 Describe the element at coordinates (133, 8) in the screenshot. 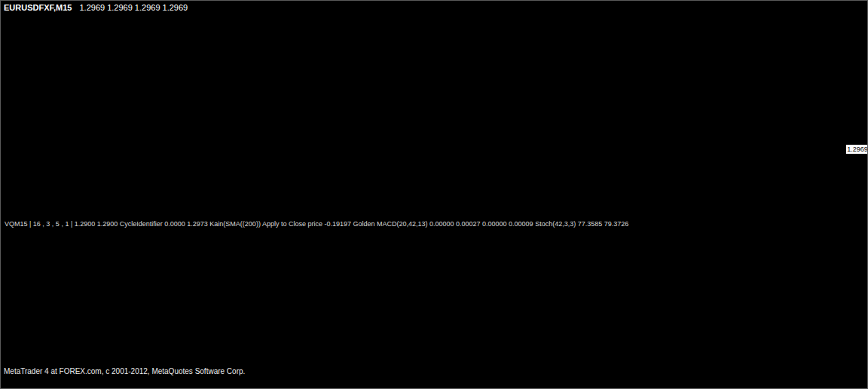

I see `ohlc-quotes: 1.2969 1.2969 1.2969 1.2969` at that location.